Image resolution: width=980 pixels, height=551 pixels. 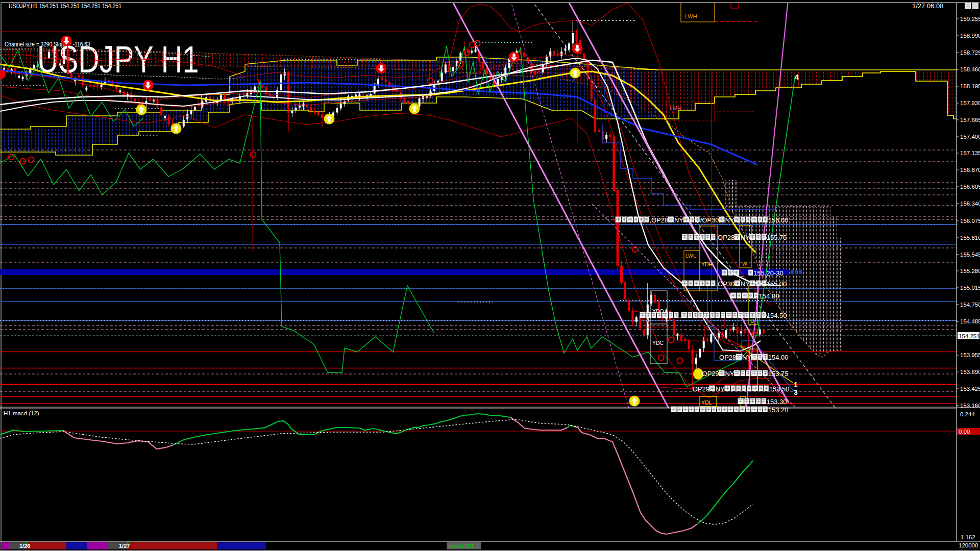 What do you see at coordinates (970, 137) in the screenshot?
I see `svg-text: 157.400` at bounding box center [970, 137].